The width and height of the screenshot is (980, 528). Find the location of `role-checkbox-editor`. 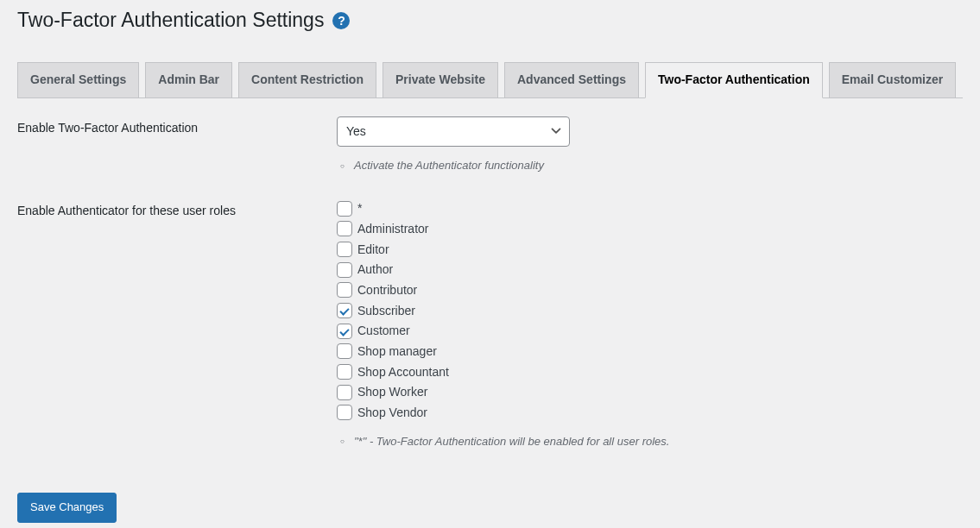

role-checkbox-editor is located at coordinates (345, 249).